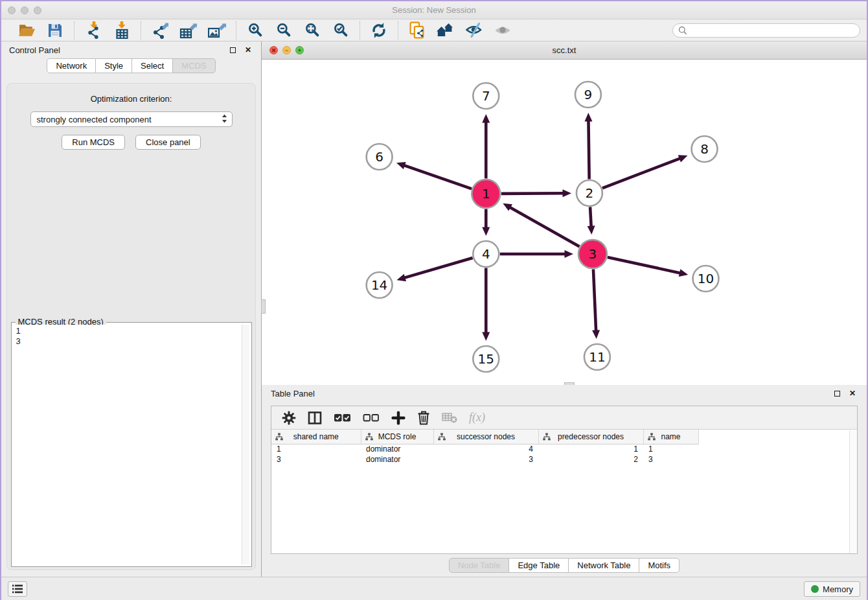  I want to click on task-history-button, so click(17, 589).